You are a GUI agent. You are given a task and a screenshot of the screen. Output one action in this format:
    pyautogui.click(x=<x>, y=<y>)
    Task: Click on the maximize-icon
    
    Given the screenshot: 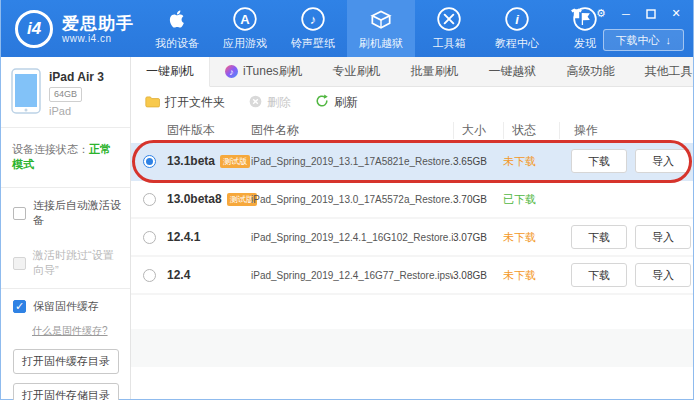 What is the action you would take?
    pyautogui.click(x=651, y=14)
    